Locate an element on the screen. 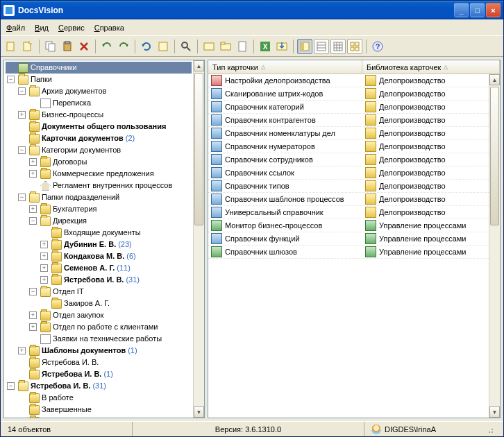  tree-item: −Дирекция is located at coordinates (110, 221).